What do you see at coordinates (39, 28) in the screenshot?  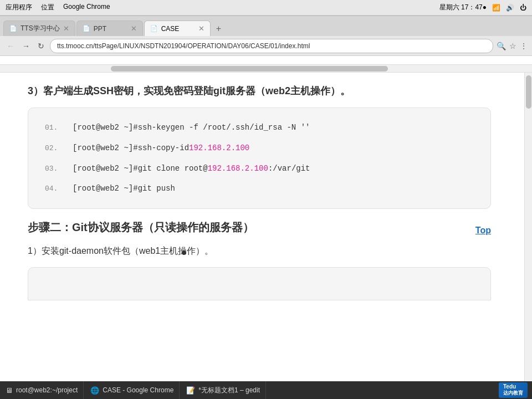 I see `tab-tts: 📄 TTS学习中心 ✕` at bounding box center [39, 28].